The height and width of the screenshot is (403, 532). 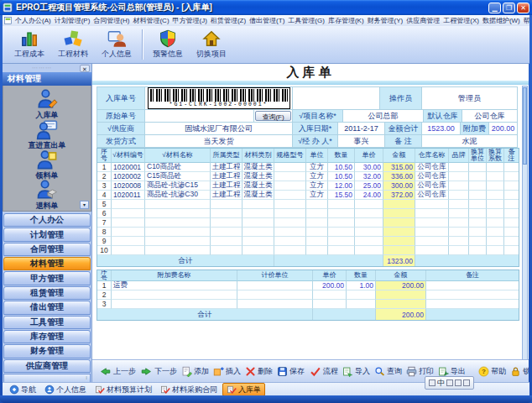 What do you see at coordinates (128, 195) in the screenshot?
I see `table-cell: 1020011` at bounding box center [128, 195].